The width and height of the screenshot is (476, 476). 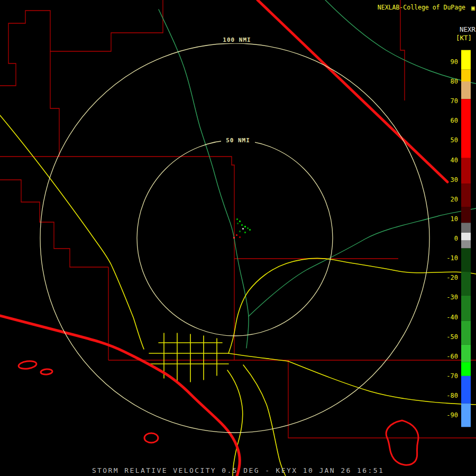 What do you see at coordinates (473, 8) in the screenshot?
I see `cod-logo-icon: ▣` at bounding box center [473, 8].